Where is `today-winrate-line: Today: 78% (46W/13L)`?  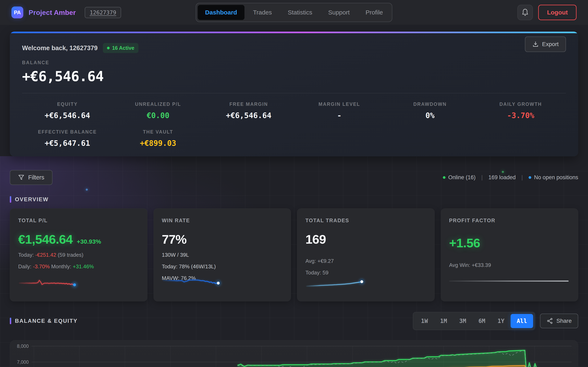
today-winrate-line: Today: 78% (46W/13L) is located at coordinates (222, 267).